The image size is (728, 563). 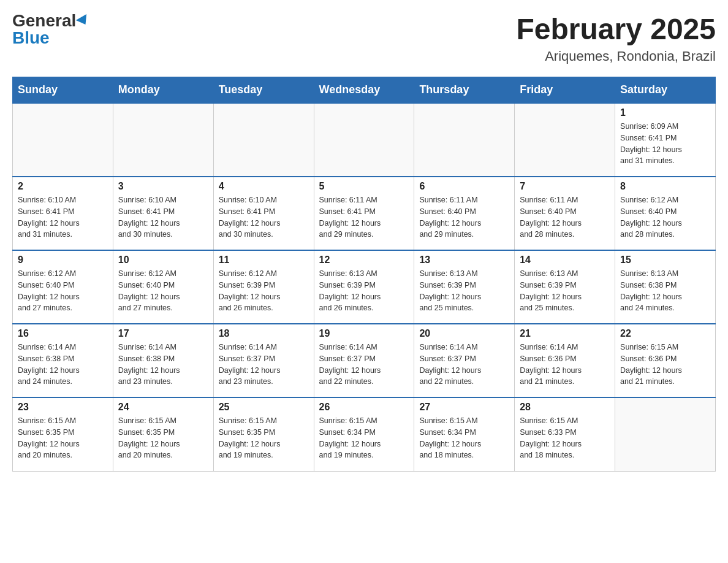 I want to click on calendar-week-row: 1Sunrise: 6:09 AM Sunset: 6:41 PM Daylig…, so click(x=364, y=140).